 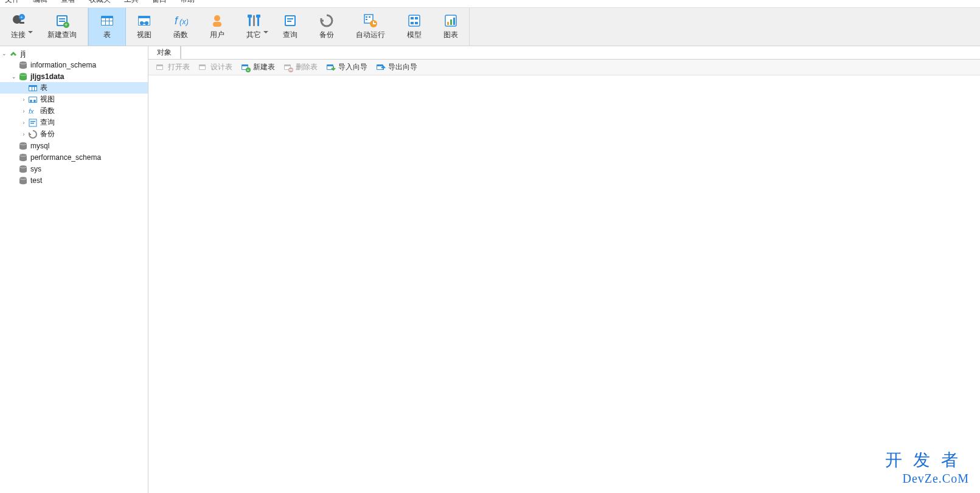 What do you see at coordinates (62, 27) in the screenshot?
I see `toolbar-new-query: +新建查询` at bounding box center [62, 27].